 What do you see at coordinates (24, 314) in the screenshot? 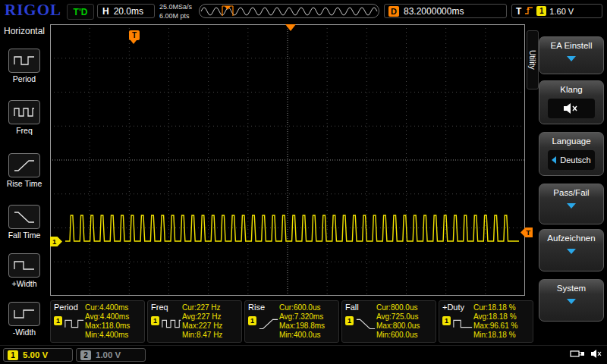
I see `minus-width-icon` at bounding box center [24, 314].